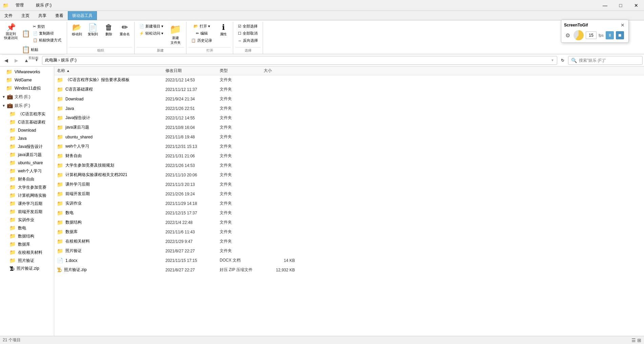  I want to click on select-all-button: ☑ 全部选择, so click(248, 26).